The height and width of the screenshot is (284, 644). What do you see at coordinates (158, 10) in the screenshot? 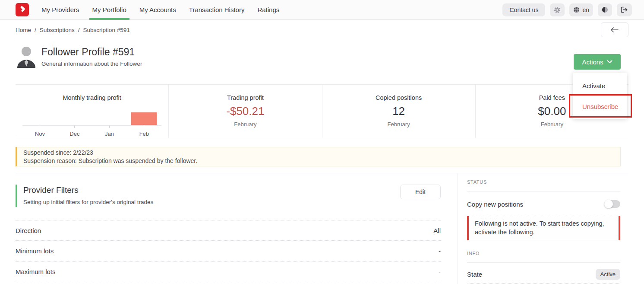
I see `nav-my-accounts: My Accounts` at bounding box center [158, 10].